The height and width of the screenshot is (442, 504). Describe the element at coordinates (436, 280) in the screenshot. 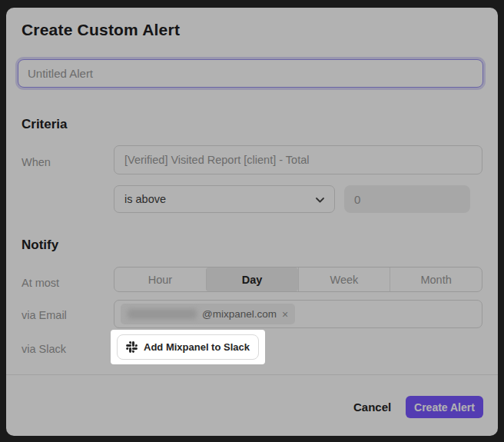

I see `frequency-option-month: Month` at that location.